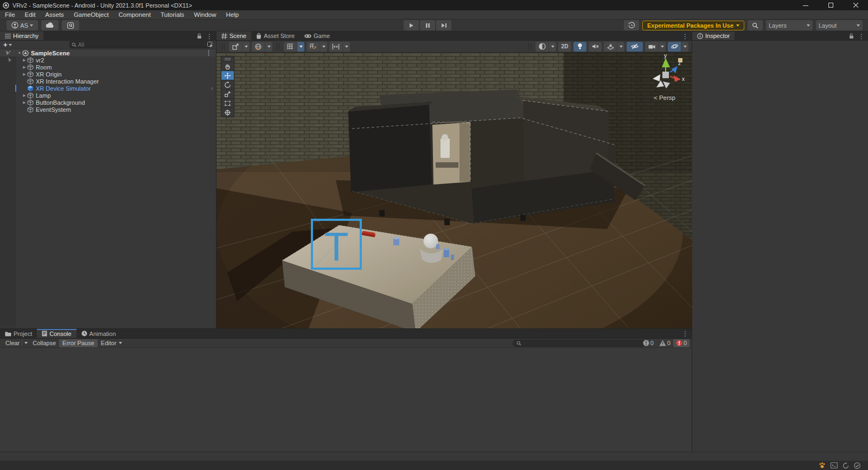  What do you see at coordinates (108, 81) in the screenshot?
I see `hierarchy-item-xr-interaction-manager: ▶ XR Interaction Manager` at bounding box center [108, 81].